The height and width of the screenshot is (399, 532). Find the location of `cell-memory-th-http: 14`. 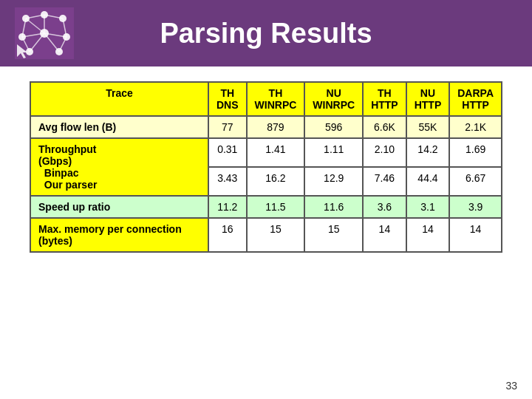

cell-memory-th-http: 14 is located at coordinates (384, 235).